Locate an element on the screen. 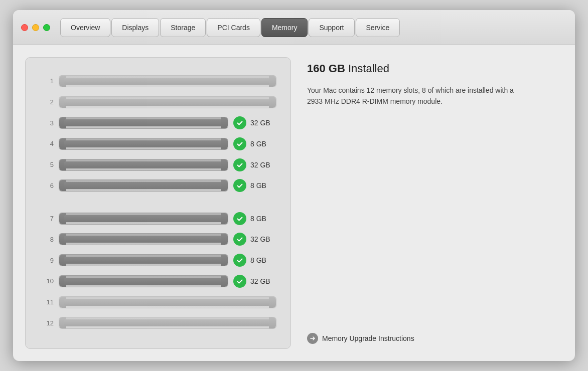  slot-number-2: 2 is located at coordinates (47, 102).